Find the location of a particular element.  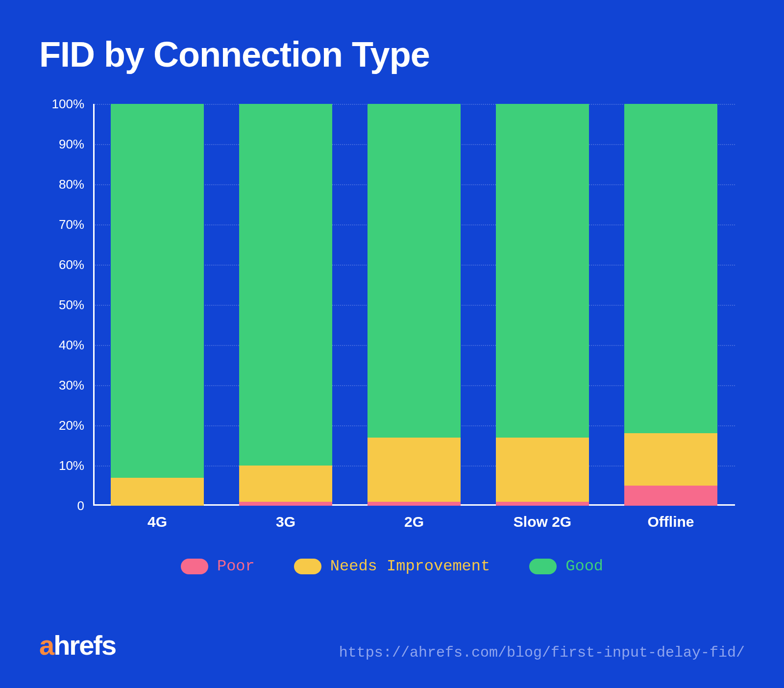

y-tick: 10% is located at coordinates (72, 466).